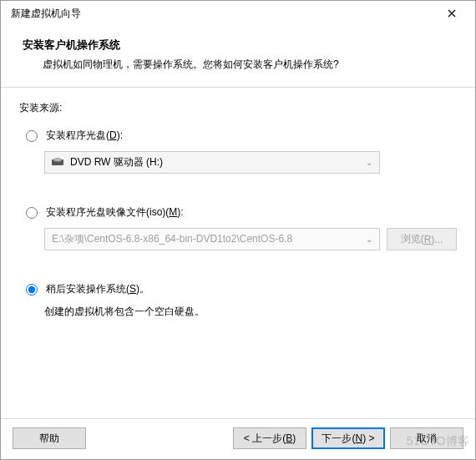  What do you see at coordinates (32, 213) in the screenshot?
I see `radio-iso` at bounding box center [32, 213].